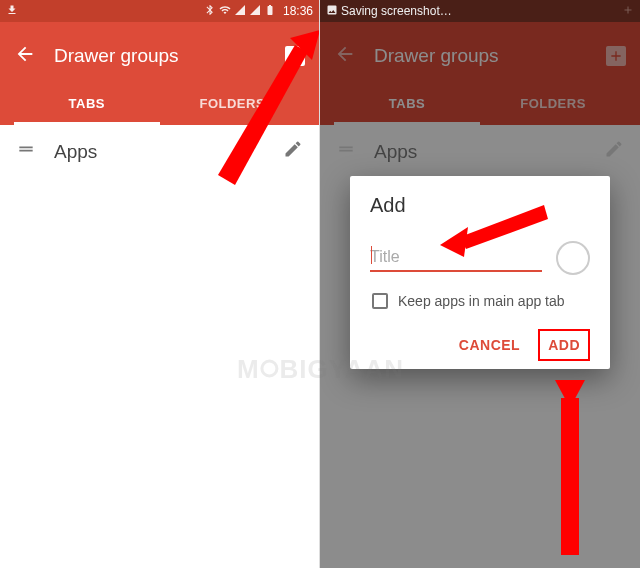  I want to click on checkbox-icon, so click(380, 301).